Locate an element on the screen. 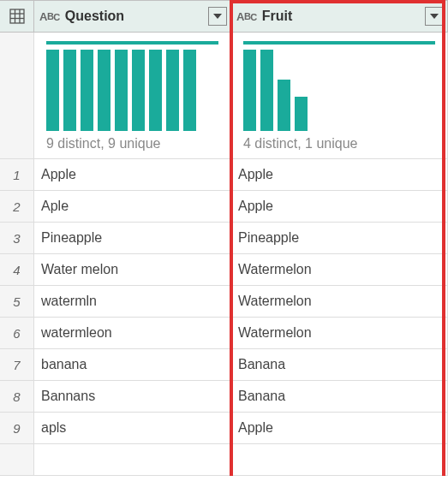 This screenshot has width=448, height=493. table-row: 6watermleonWatermelon is located at coordinates (224, 334).